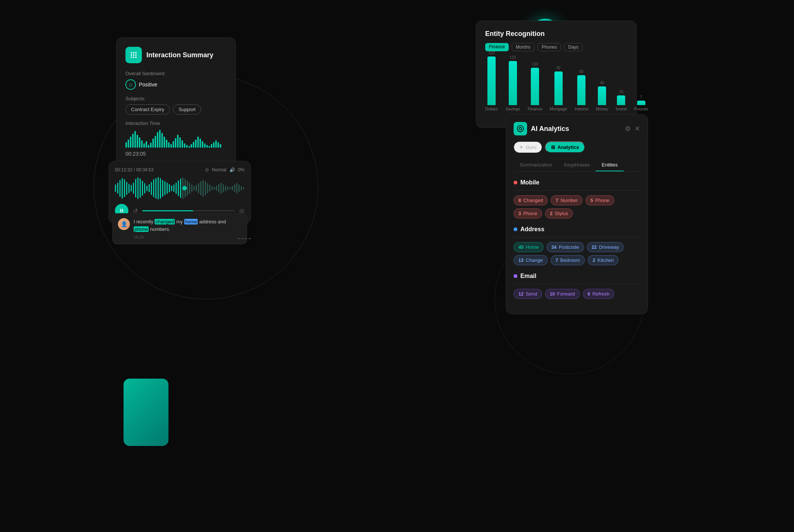  What do you see at coordinates (176, 109) in the screenshot?
I see `subjects-row: Contract Expiry Support` at bounding box center [176, 109].